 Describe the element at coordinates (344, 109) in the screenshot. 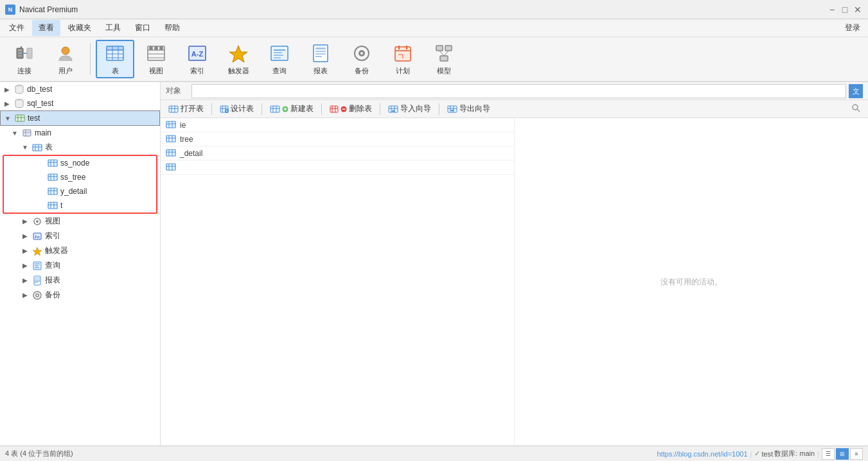

I see `delete-minus-icon` at that location.